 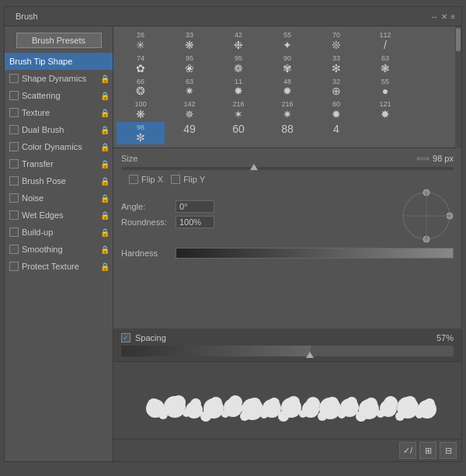 What do you see at coordinates (141, 110) in the screenshot?
I see `brush-cell-21: 100❋` at bounding box center [141, 110].